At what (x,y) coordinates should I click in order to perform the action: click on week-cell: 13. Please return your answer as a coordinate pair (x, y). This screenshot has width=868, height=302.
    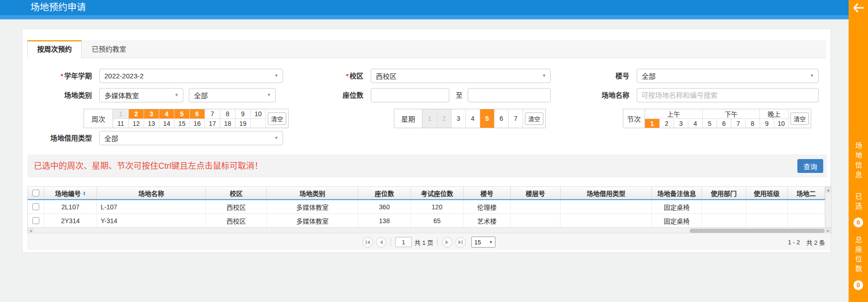
    Looking at the image, I should click on (151, 123).